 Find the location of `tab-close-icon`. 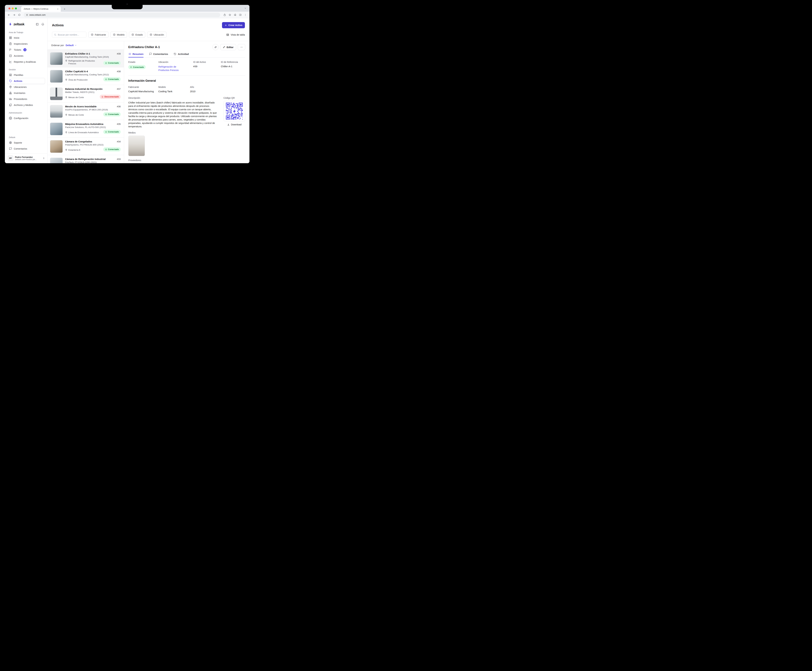

tab-close-icon is located at coordinates (58, 9).